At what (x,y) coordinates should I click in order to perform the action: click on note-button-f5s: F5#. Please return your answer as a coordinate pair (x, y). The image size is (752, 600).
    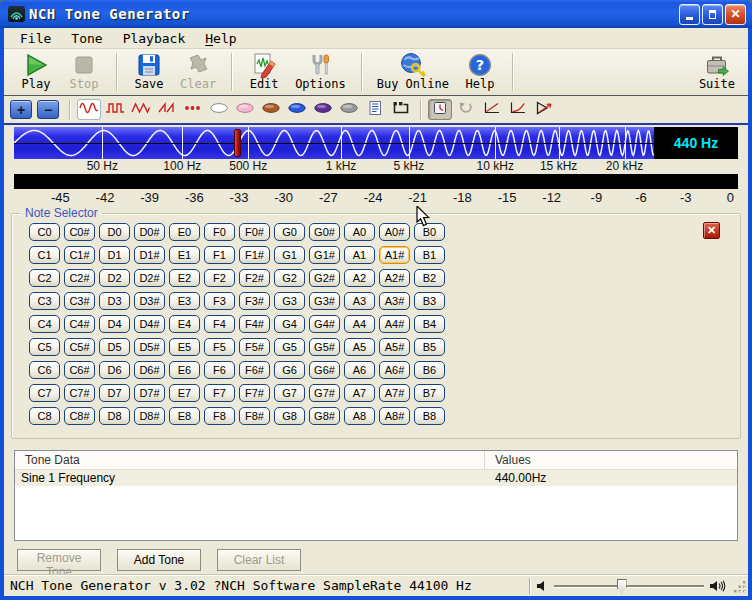
    Looking at the image, I should click on (254, 347).